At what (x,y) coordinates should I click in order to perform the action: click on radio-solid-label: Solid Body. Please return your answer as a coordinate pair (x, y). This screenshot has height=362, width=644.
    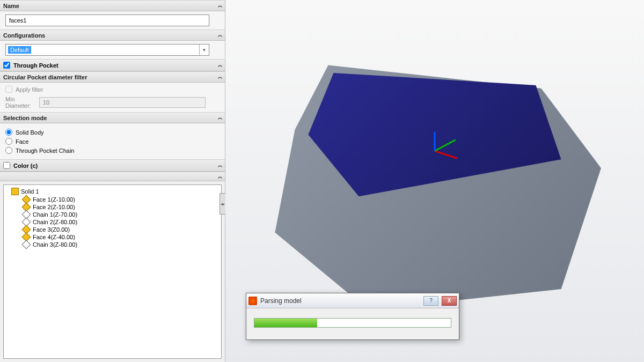
    Looking at the image, I should click on (30, 132).